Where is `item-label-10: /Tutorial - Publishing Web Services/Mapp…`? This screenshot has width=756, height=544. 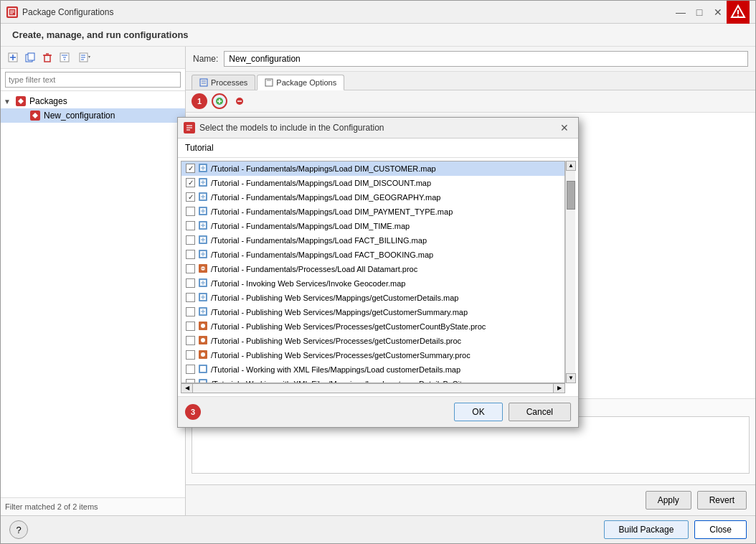 item-label-10: /Tutorial - Publishing Web Services/Mapp… is located at coordinates (339, 312).